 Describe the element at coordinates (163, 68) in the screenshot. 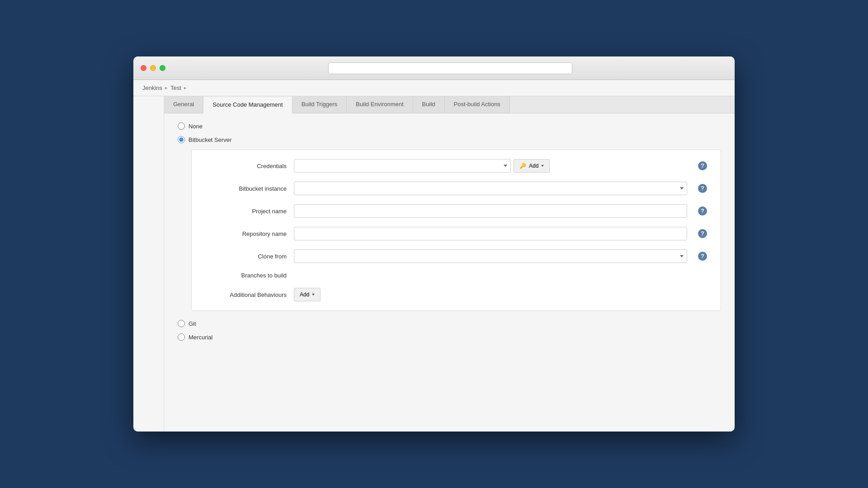

I see `maximize-button` at that location.